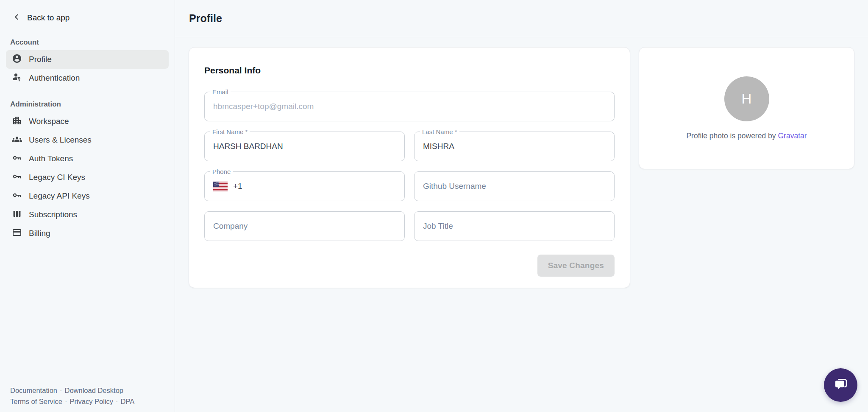 Image resolution: width=868 pixels, height=412 pixels. Describe the element at coordinates (746, 136) in the screenshot. I see `gravatar-caption: Profile photo is powered byGravatar` at that location.